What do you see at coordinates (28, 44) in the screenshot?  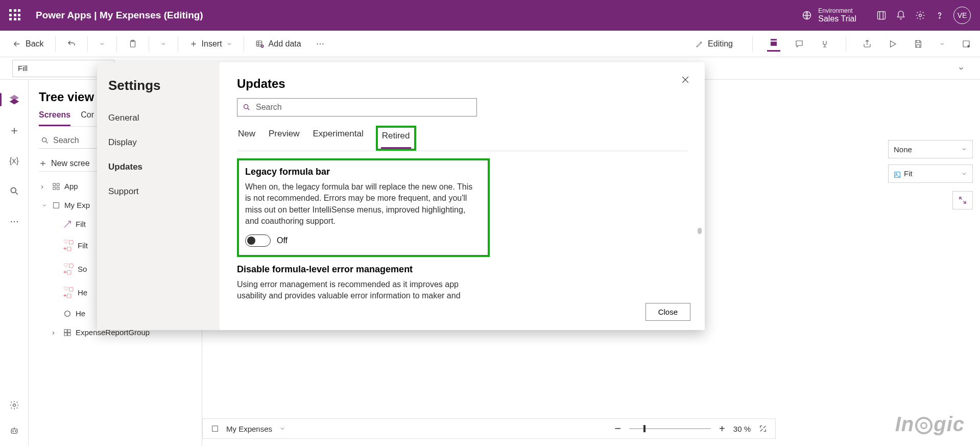 I see `back-button: Back` at bounding box center [28, 44].